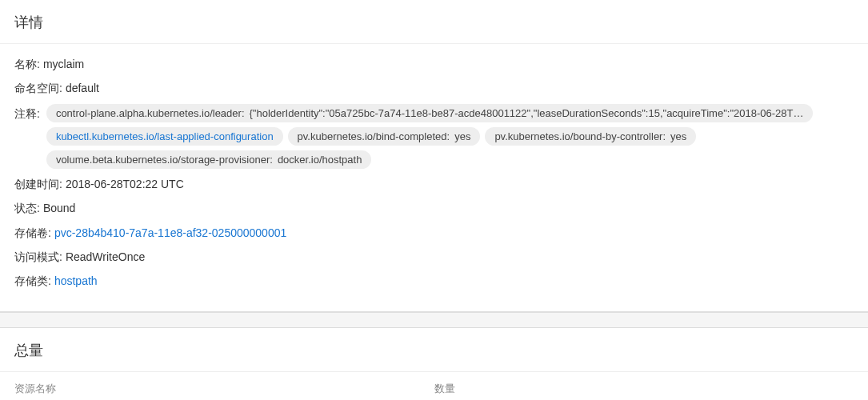  Describe the element at coordinates (434, 320) in the screenshot. I see `section-gap` at that location.